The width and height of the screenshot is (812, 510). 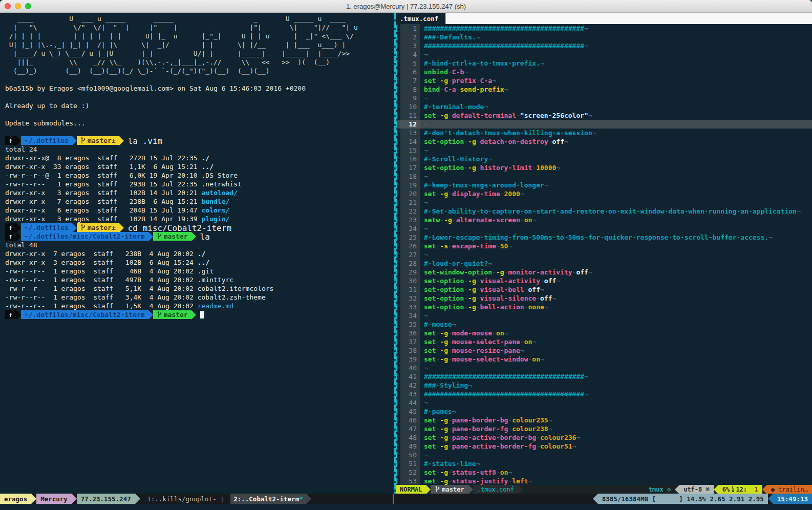 What do you see at coordinates (604, 81) in the screenshot?
I see `vim-line: 7set·-g·prefix·C-a¬` at bounding box center [604, 81].